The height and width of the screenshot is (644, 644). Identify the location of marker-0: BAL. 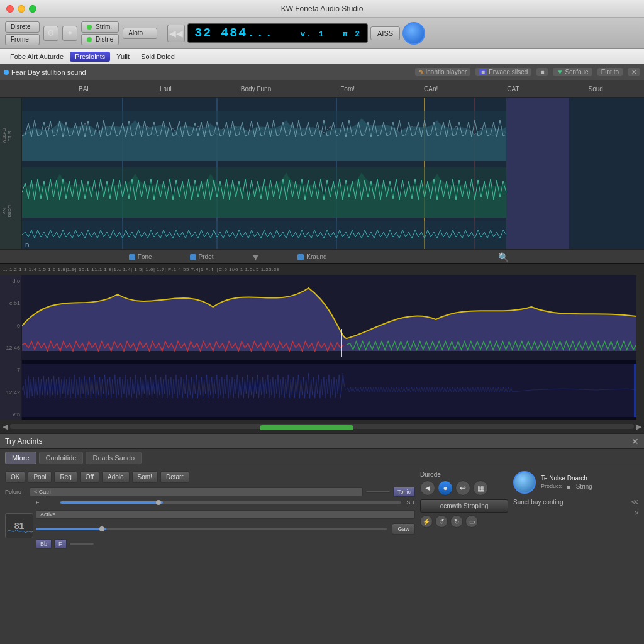
(84, 89).